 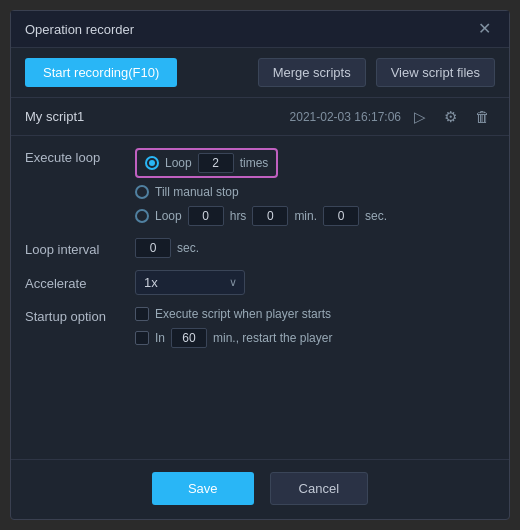 I want to click on startup-option-content: Execute script when player starts In min…, so click(x=315, y=328).